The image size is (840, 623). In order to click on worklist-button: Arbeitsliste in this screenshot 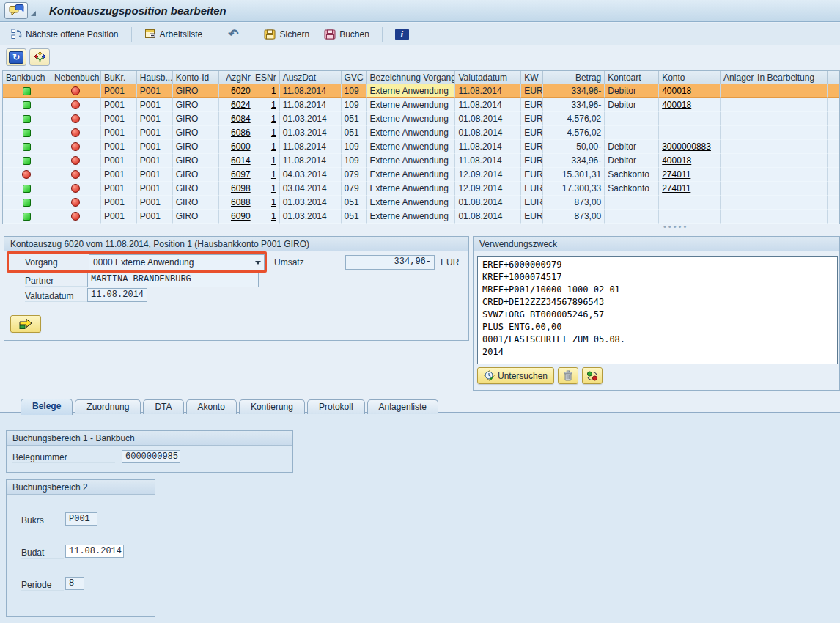, I will do `click(174, 34)`.